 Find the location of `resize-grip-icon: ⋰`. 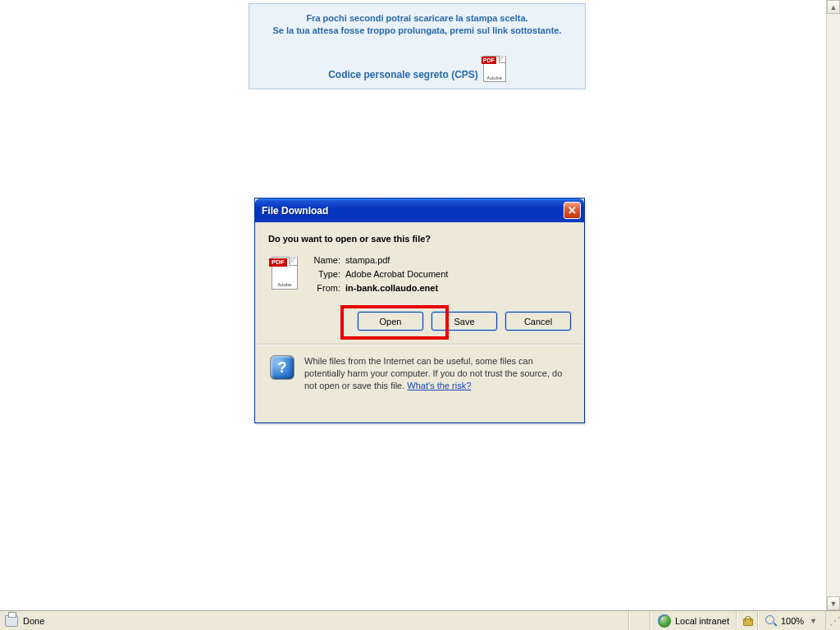

resize-grip-icon: ⋰ is located at coordinates (833, 621).